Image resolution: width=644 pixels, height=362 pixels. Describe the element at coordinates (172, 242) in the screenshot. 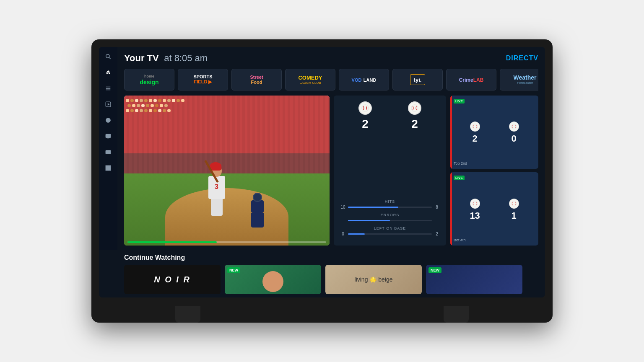

I see `video-progress-fill` at that location.